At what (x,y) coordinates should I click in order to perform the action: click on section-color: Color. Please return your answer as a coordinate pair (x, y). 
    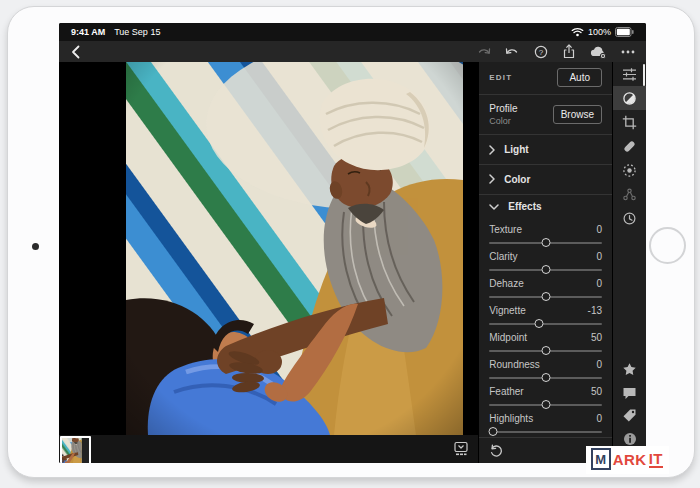
    Looking at the image, I should click on (546, 180).